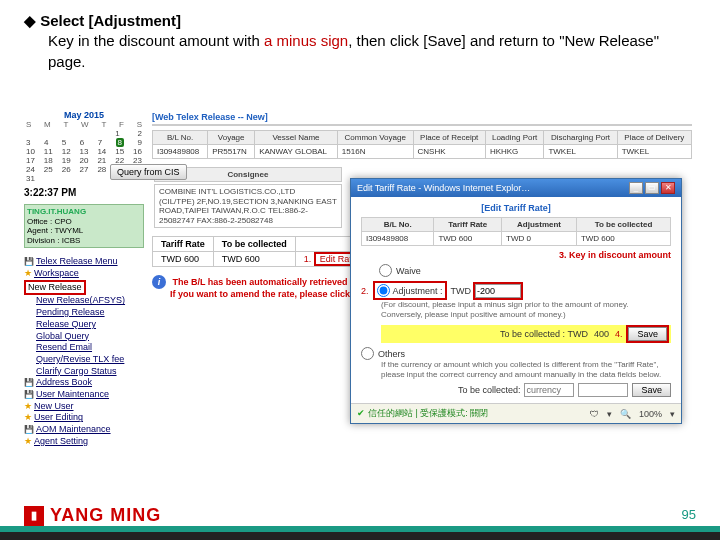 The height and width of the screenshot is (540, 720). Describe the element at coordinates (418, 291) in the screenshot. I see `adjustment-label: Adjustment :` at that location.